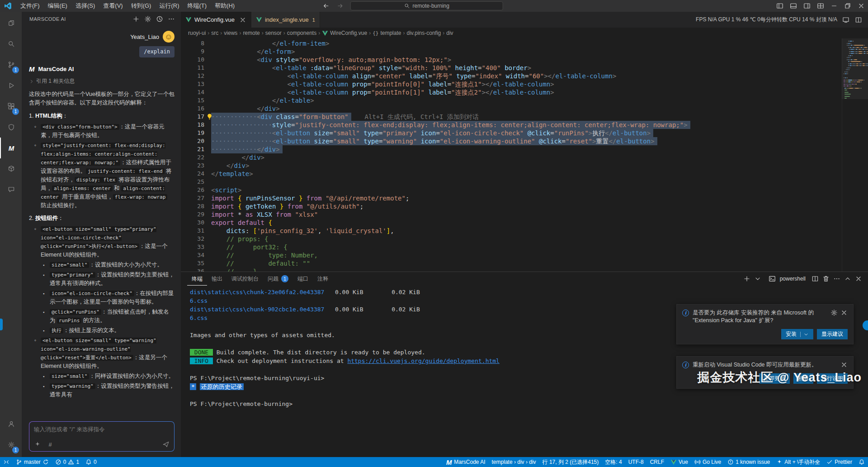  I want to click on context-hash-icon: #, so click(50, 444).